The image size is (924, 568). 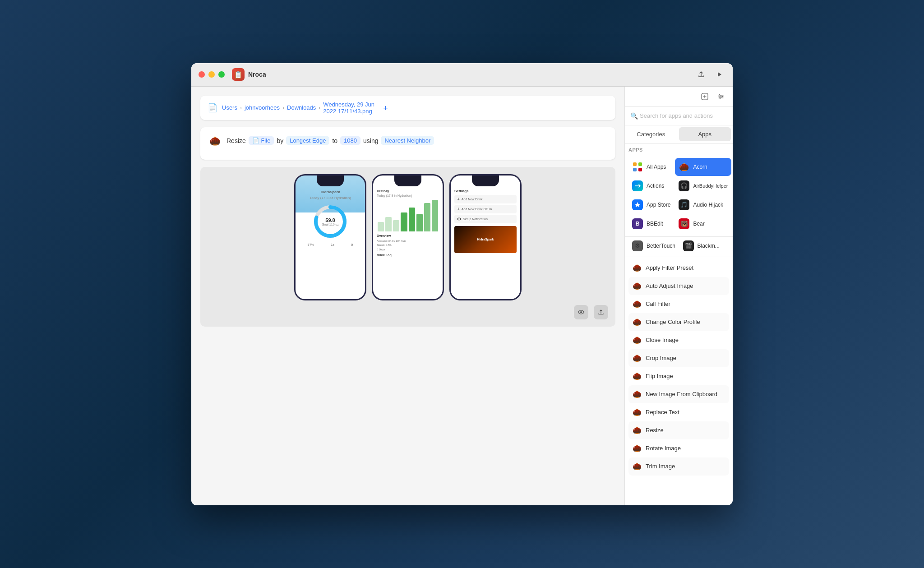 What do you see at coordinates (637, 394) in the screenshot?
I see `acorn-icon-new: 🌰` at bounding box center [637, 394].